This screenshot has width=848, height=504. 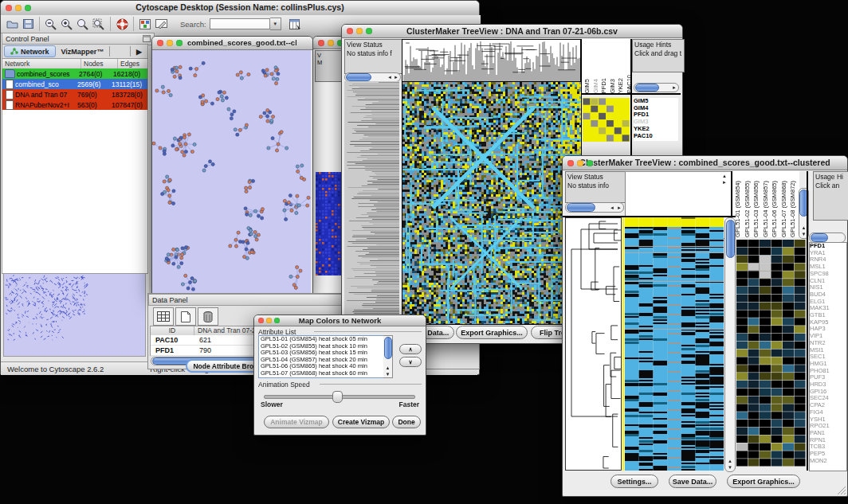 I want to click on float-panel-icon, so click(x=147, y=40).